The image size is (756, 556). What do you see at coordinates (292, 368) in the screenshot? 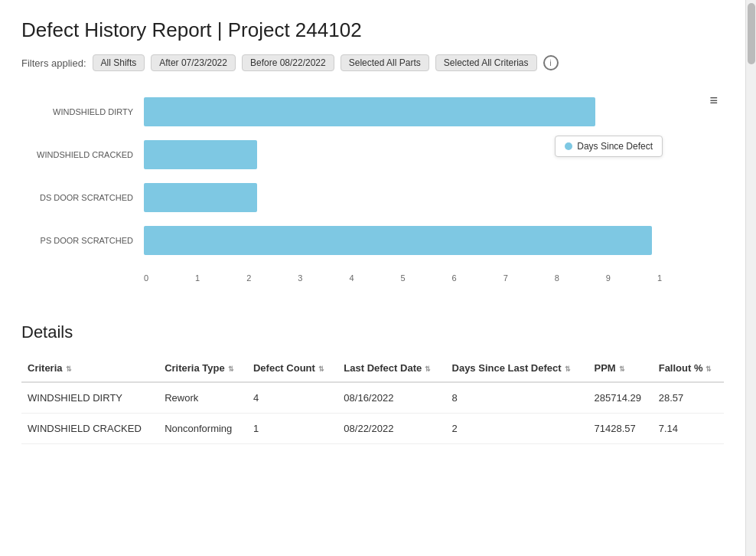
I see `table-header-cell: Defect Count⇅` at bounding box center [292, 368].